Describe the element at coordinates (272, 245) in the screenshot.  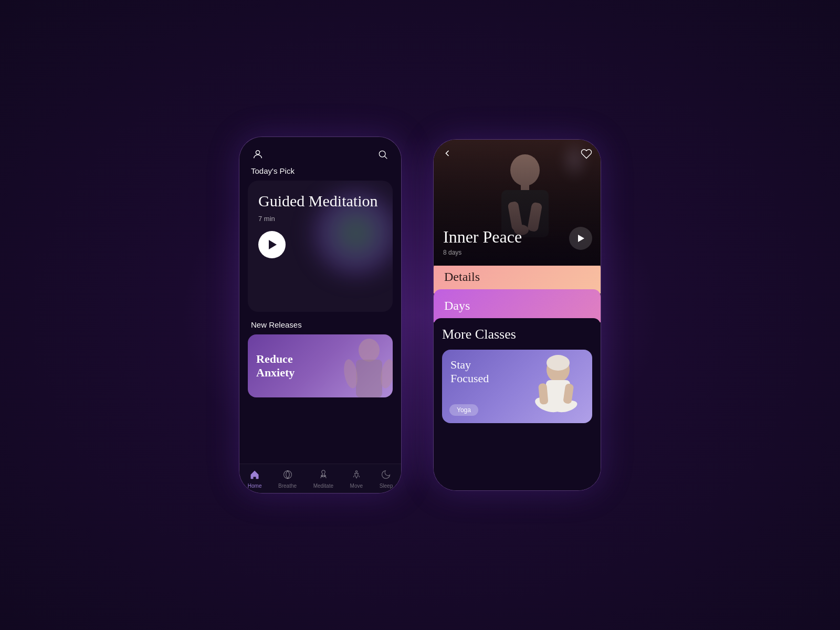
I see `play-button` at that location.